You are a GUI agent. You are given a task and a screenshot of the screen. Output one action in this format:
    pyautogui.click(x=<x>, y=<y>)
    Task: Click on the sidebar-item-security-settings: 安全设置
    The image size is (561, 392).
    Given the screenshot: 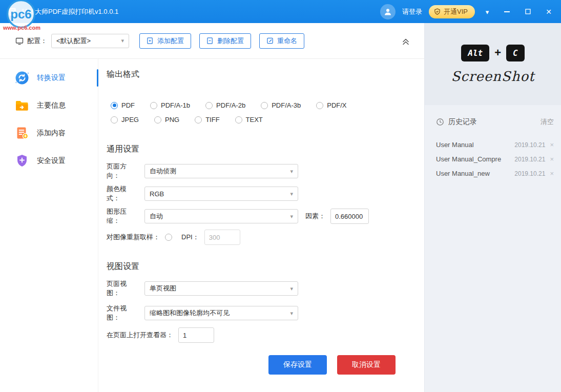 What is the action you would take?
    pyautogui.click(x=49, y=161)
    